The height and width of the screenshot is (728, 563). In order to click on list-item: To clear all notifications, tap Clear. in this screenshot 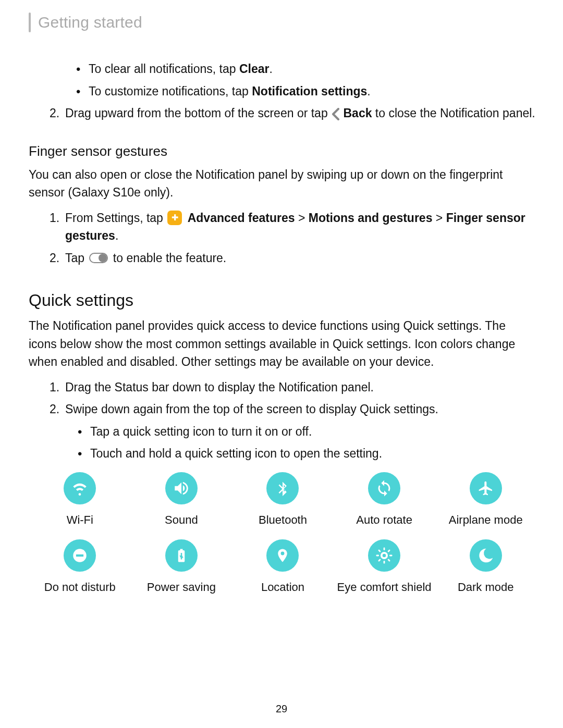, I will do `click(305, 69)`.